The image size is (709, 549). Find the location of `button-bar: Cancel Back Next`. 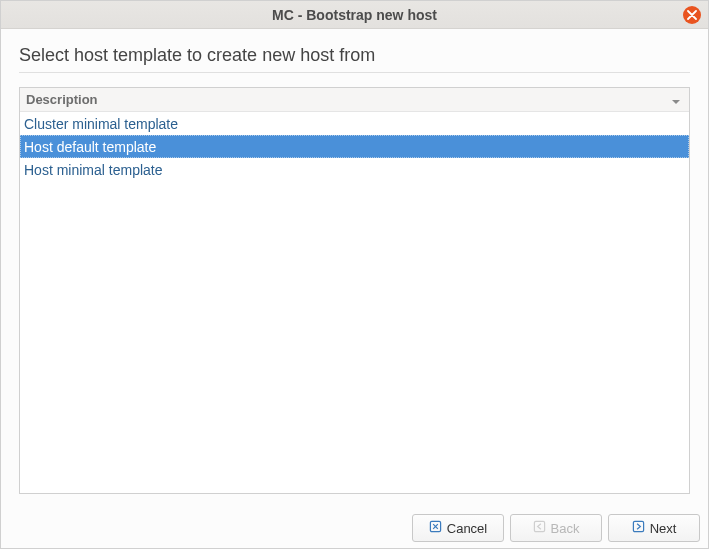

button-bar: Cancel Back Next is located at coordinates (354, 526).